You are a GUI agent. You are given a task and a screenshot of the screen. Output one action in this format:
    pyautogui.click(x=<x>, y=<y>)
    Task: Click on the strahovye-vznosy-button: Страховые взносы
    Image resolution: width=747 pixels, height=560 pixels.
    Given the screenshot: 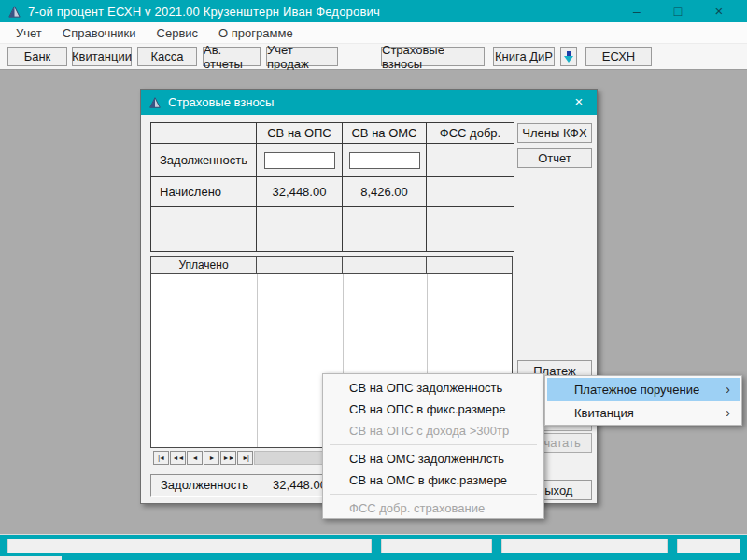 What is the action you would take?
    pyautogui.click(x=433, y=56)
    